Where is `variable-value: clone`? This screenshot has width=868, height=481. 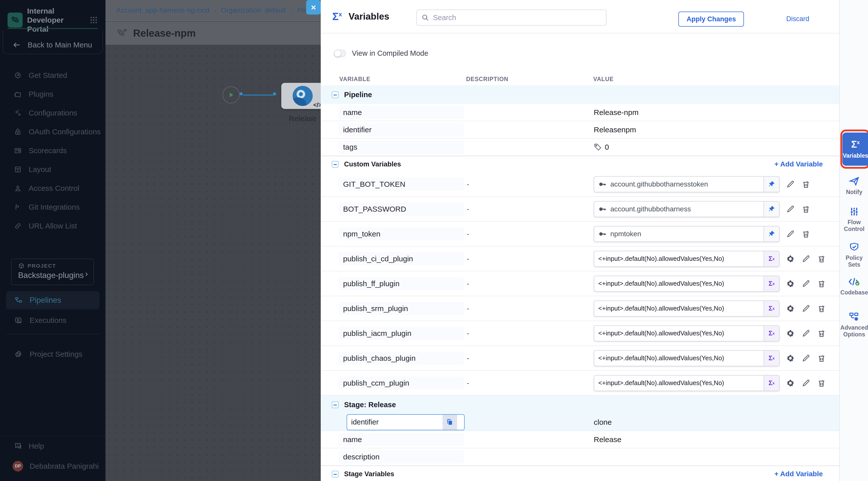
variable-value: clone is located at coordinates (716, 422).